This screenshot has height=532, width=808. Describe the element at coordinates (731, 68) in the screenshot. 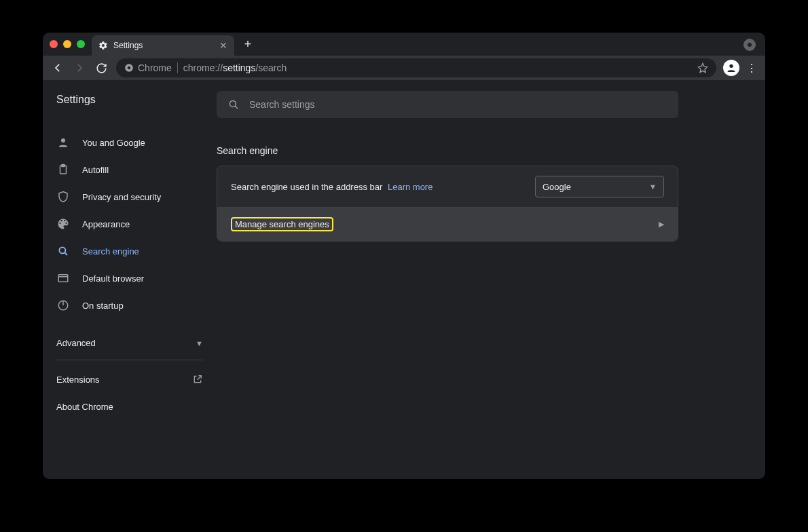

I see `profile-button` at that location.